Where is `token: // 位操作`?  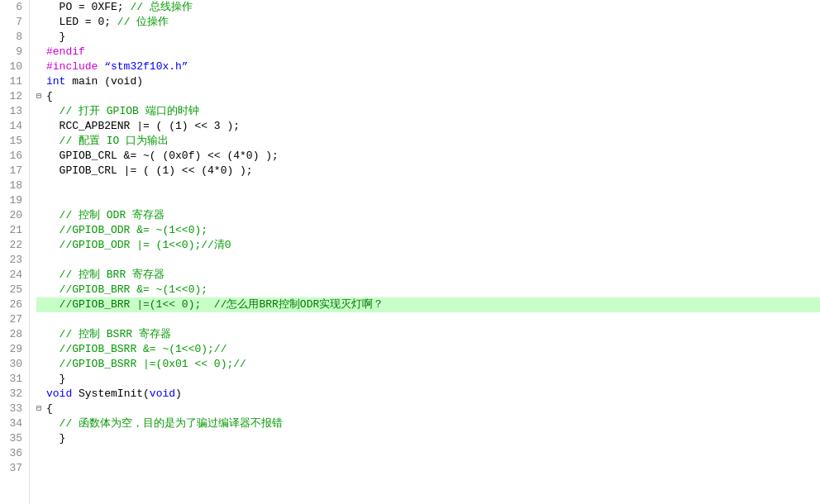 token: // 位操作 is located at coordinates (143, 22).